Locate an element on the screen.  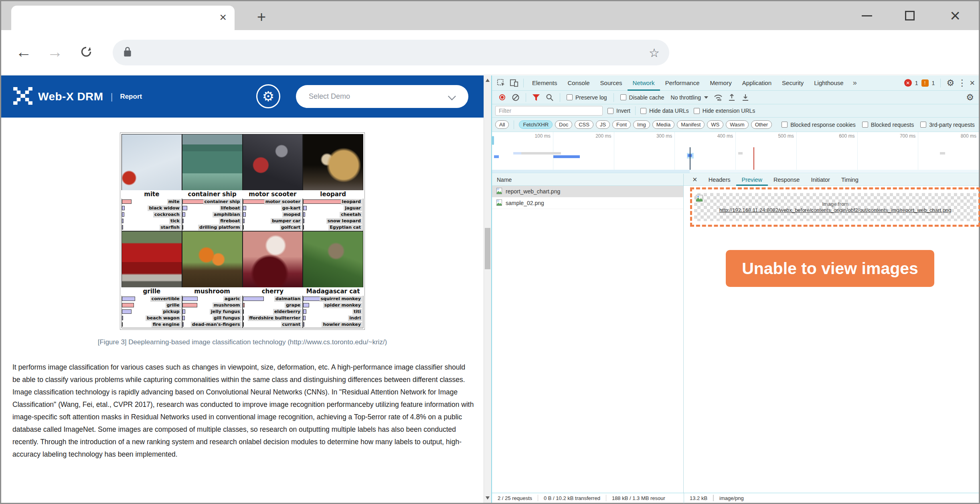
request-list-pane: Name report_web_chart.pngsample_02.png is located at coordinates (588, 333).